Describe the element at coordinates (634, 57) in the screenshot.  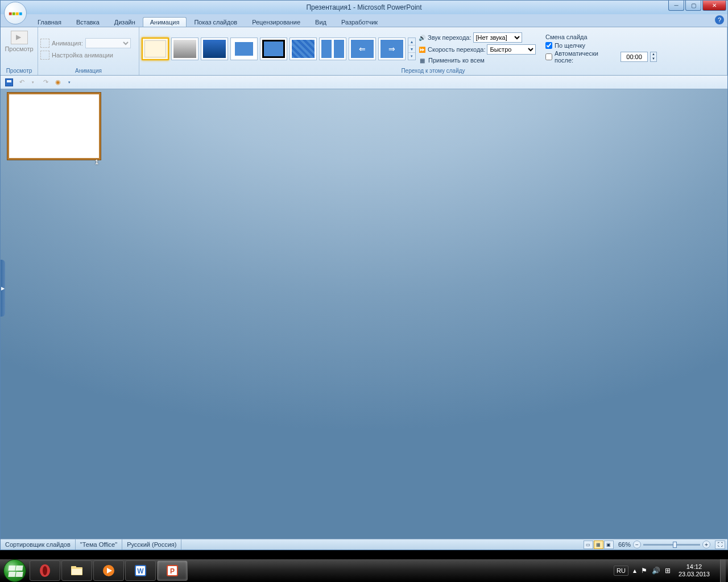
I see `auto-after-time-input` at that location.